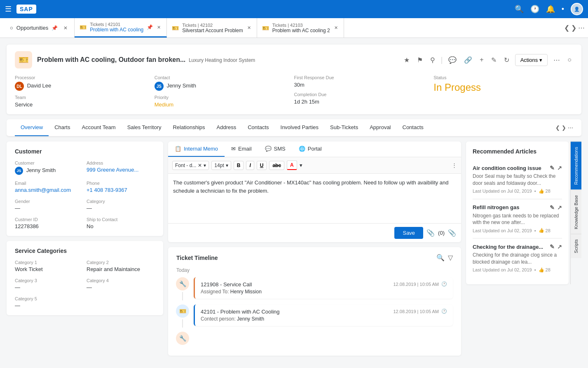  Describe the element at coordinates (23, 60) in the screenshot. I see `ticket-icon-box: 🎫` at that location.